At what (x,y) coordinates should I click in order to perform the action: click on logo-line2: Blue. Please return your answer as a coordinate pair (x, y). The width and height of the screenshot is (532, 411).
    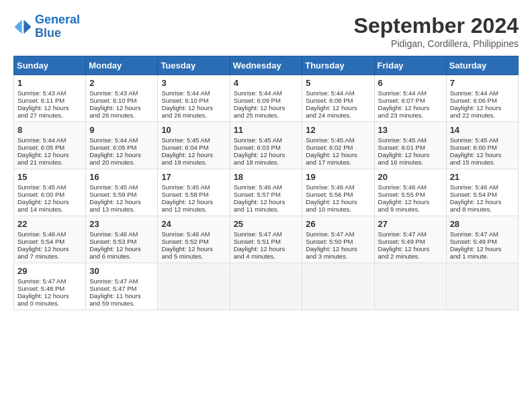
    Looking at the image, I should click on (48, 33).